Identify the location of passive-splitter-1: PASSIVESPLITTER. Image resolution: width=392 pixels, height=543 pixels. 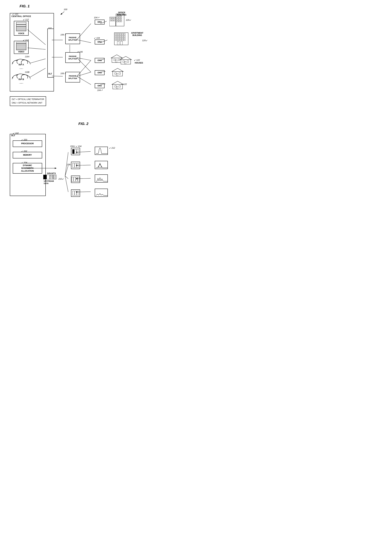
(73, 39).